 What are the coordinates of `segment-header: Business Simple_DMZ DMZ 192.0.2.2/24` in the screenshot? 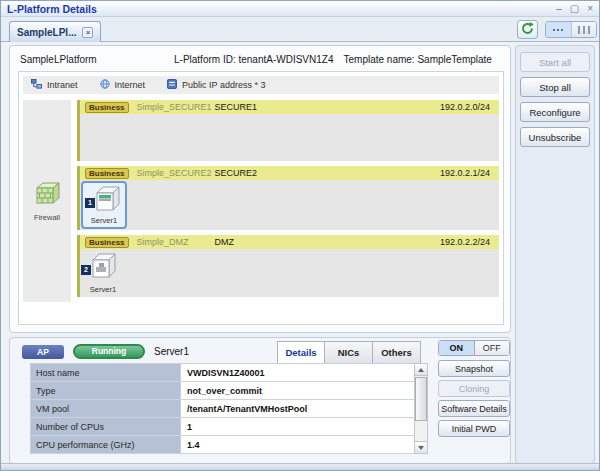 It's located at (290, 242).